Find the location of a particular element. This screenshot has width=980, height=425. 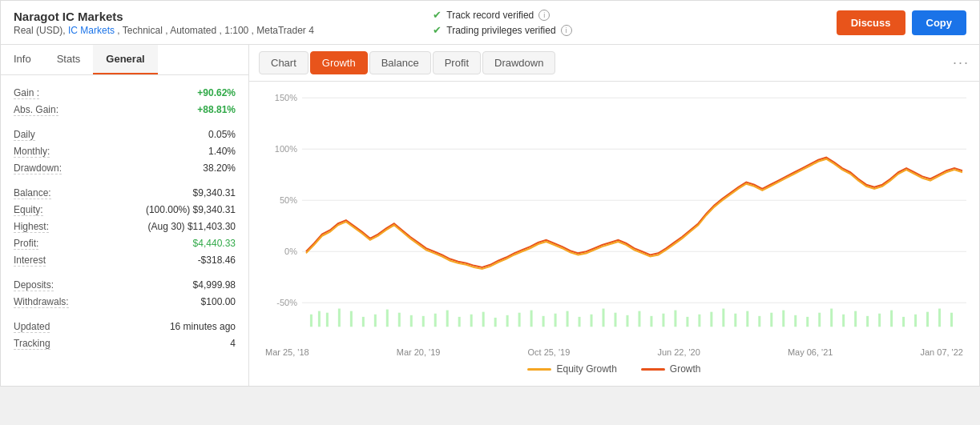

chart-tabs: Chart Growth Balance Profit Drawdown ··· is located at coordinates (614, 63).